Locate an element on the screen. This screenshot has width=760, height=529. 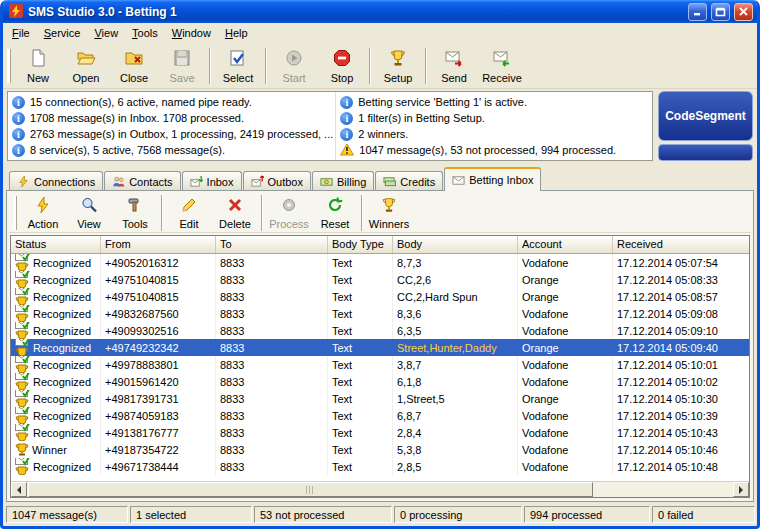
message-row: Recognized +49138176777 8833 Text 2,8,4 … is located at coordinates (380, 432).